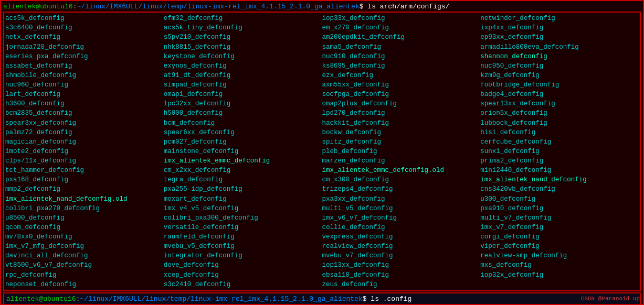  I want to click on list-item: jornada720_defconfig, so click(85, 47).